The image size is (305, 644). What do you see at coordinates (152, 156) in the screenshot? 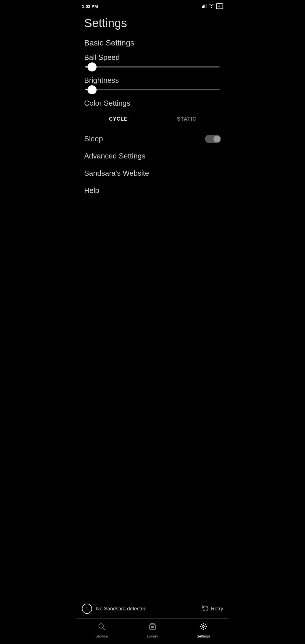
I see `advanced-settings-item: Advanced Settings` at bounding box center [152, 156].